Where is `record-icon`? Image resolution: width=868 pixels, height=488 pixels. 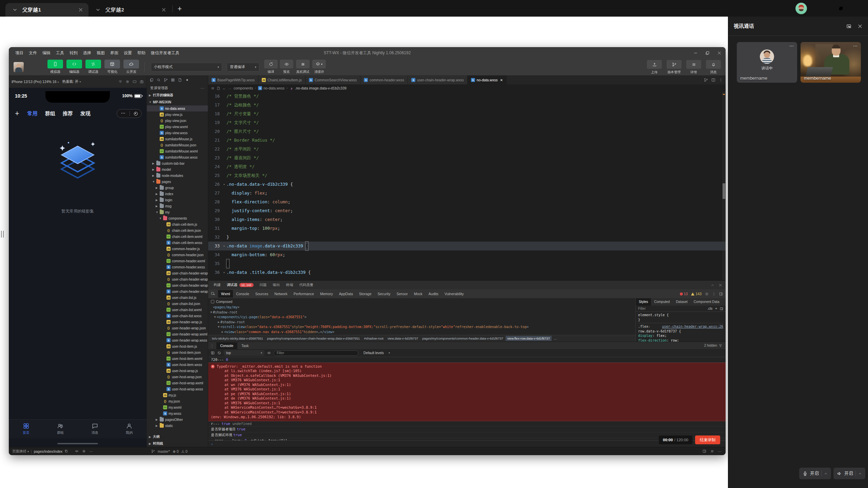
record-icon is located at coordinates (84, 451).